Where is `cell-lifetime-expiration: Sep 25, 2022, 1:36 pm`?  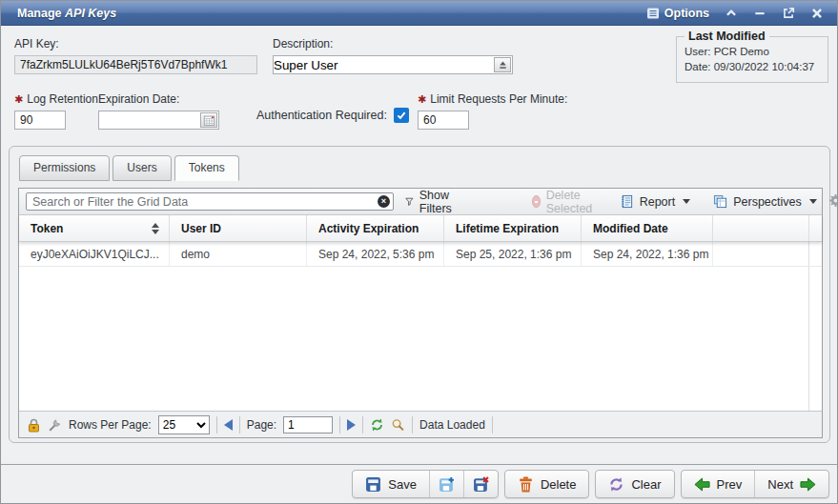 cell-lifetime-expiration: Sep 25, 2022, 1:36 pm is located at coordinates (513, 253).